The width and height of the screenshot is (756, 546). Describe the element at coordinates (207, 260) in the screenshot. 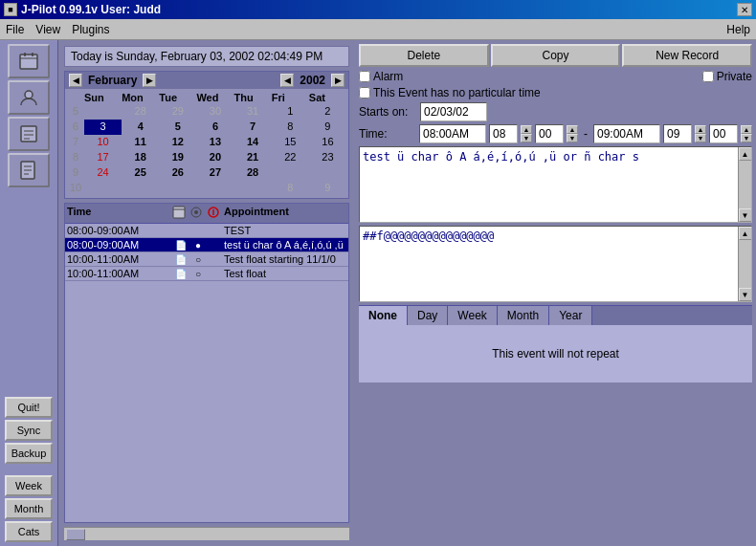

I see `appt-row: 10:00-11:00AM 📄 ○ Test float starting 11…` at that location.